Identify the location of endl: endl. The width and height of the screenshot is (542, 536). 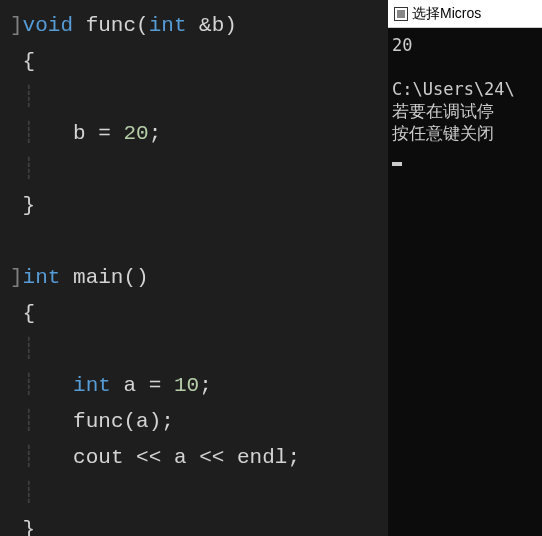
(262, 458).